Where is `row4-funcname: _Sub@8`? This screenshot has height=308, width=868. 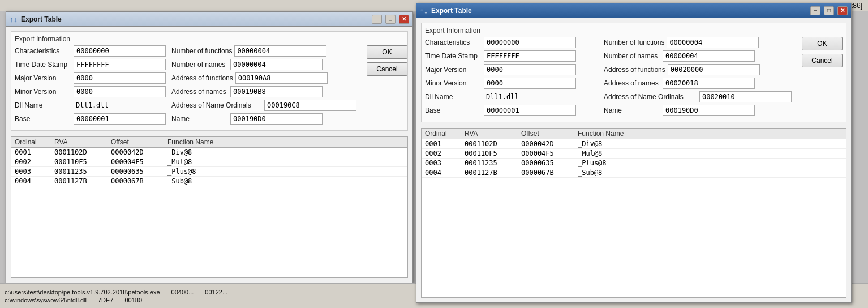 row4-funcname: _Sub@8 is located at coordinates (286, 181).